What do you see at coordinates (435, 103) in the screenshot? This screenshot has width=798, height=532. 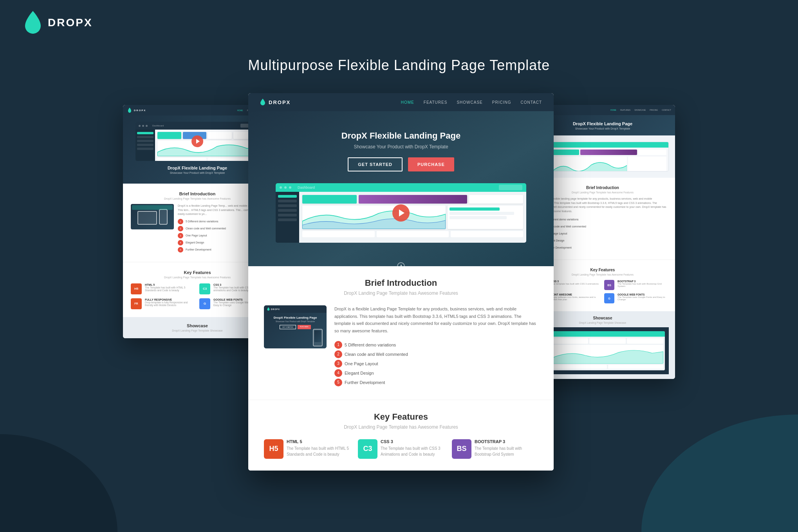 I see `center-nav-features: FEATURES` at bounding box center [435, 103].